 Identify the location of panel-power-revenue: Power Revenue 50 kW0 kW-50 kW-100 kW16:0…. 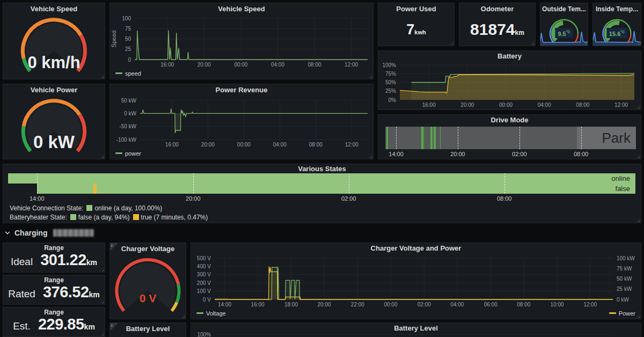
(241, 121).